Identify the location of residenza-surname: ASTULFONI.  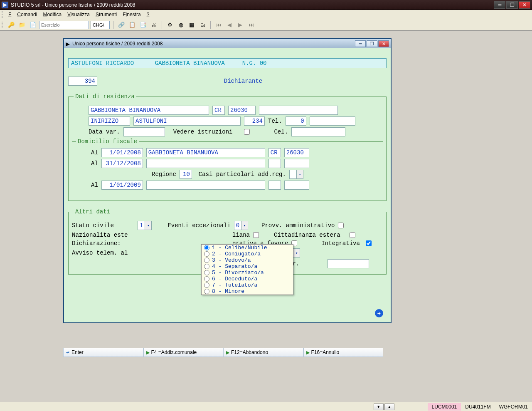
(187, 121).